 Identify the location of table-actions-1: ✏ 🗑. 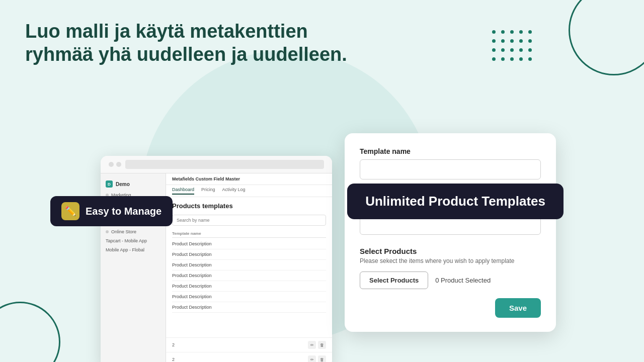
(317, 345).